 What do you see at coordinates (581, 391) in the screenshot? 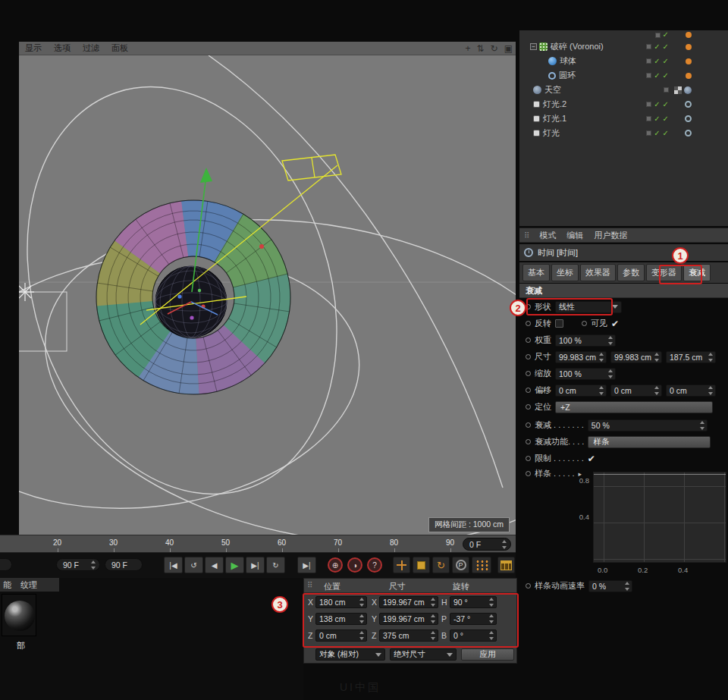
I see `offset-x-field: 0 cm` at bounding box center [581, 391].